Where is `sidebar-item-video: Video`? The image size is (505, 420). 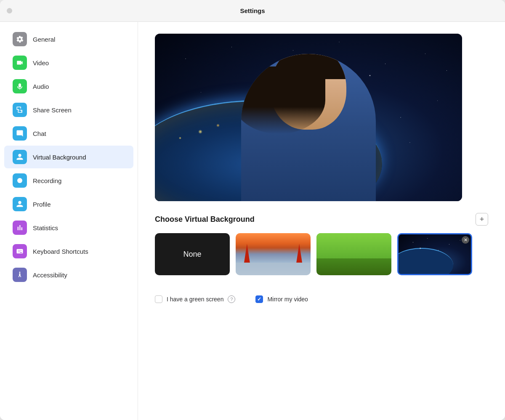
sidebar-item-video: Video is located at coordinates (69, 63).